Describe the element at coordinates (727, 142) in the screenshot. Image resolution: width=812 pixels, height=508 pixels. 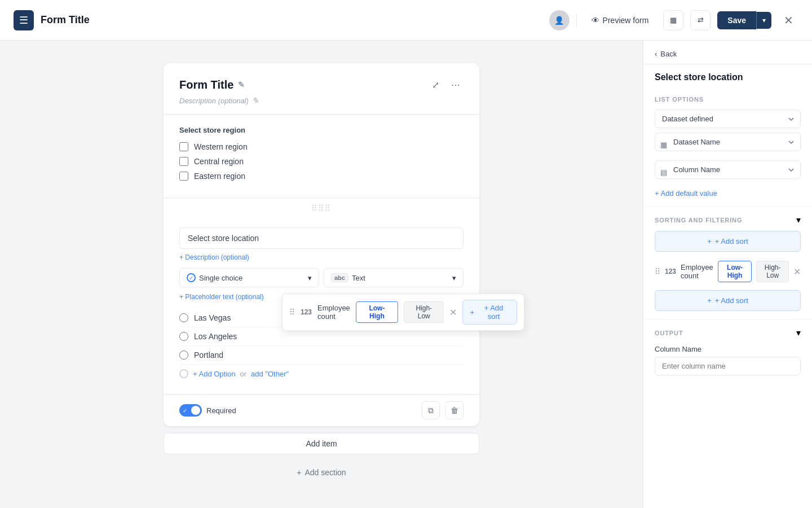
I see `dataset-name-select: Dataset Name` at that location.